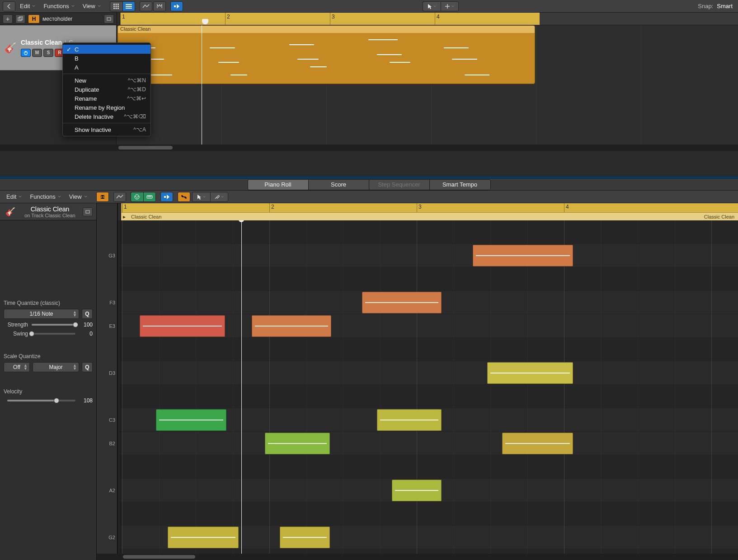 This screenshot has height=560, width=738. I want to click on menu-item: ✓C, so click(107, 49).